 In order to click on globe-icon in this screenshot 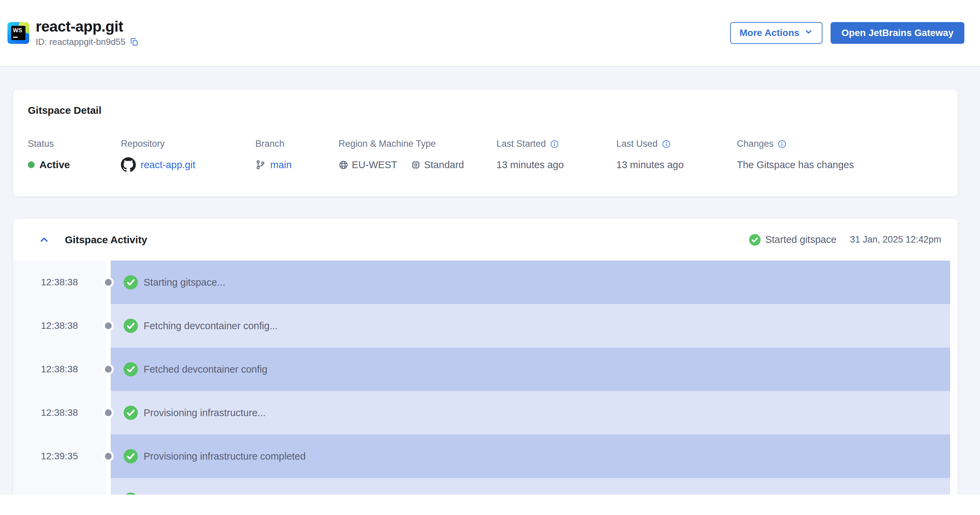, I will do `click(344, 165)`.